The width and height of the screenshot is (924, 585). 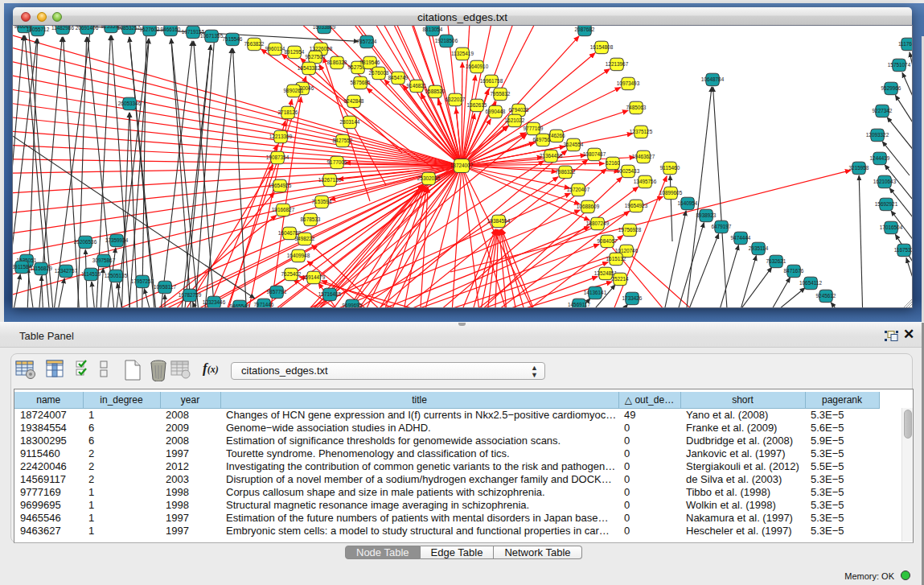 What do you see at coordinates (264, 304) in the screenshot?
I see `svg-text: 7971446` at bounding box center [264, 304].